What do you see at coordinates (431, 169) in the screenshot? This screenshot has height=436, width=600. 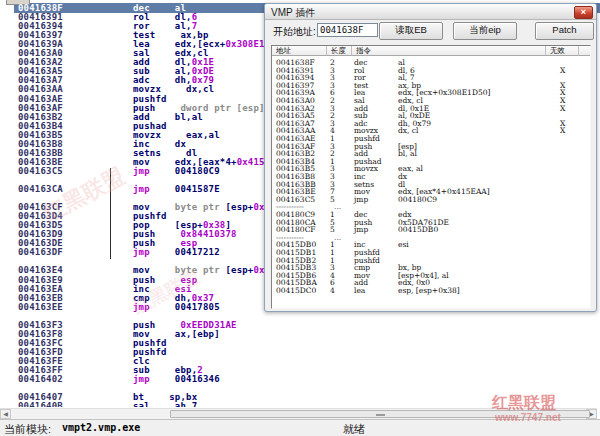 I see `table-row: 004163B53movzxeax, al` at bounding box center [431, 169].